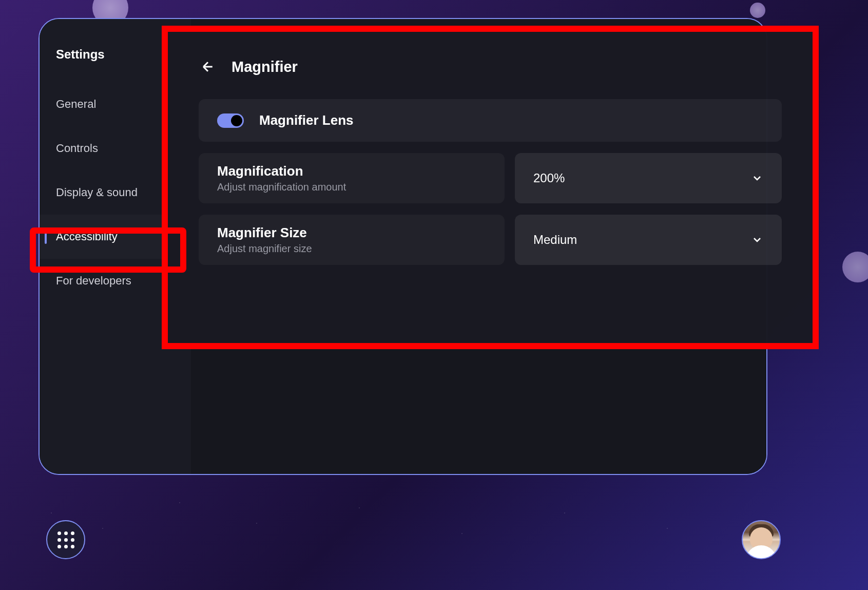 The width and height of the screenshot is (868, 590). I want to click on magnification-row: Magnification Adjust magnification amoun…, so click(490, 178).